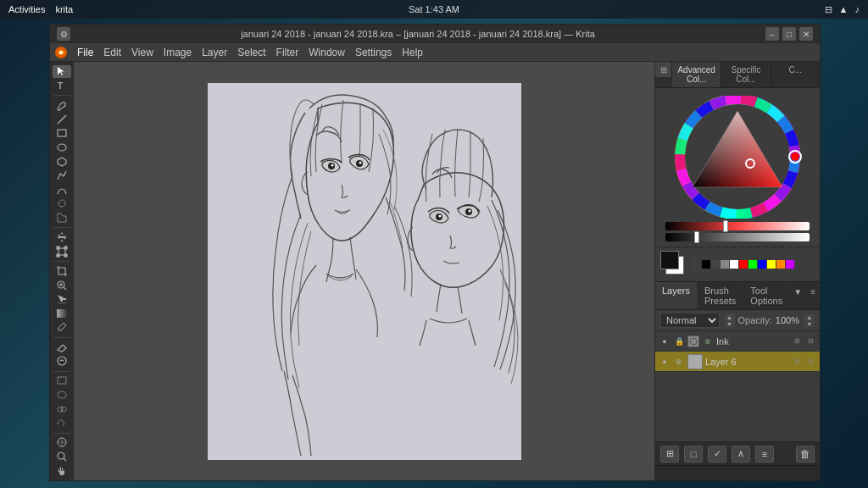  I want to click on crop-tool, so click(62, 271).